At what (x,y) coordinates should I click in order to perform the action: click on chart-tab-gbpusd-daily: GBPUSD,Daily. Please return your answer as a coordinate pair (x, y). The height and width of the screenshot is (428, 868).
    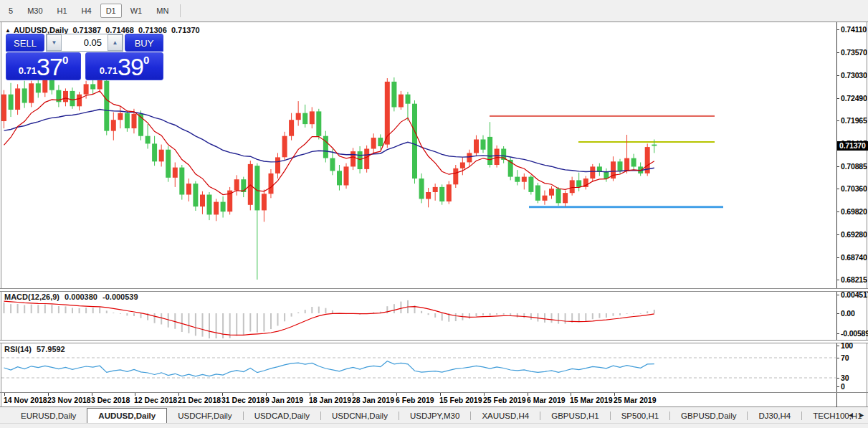
    Looking at the image, I should click on (708, 416).